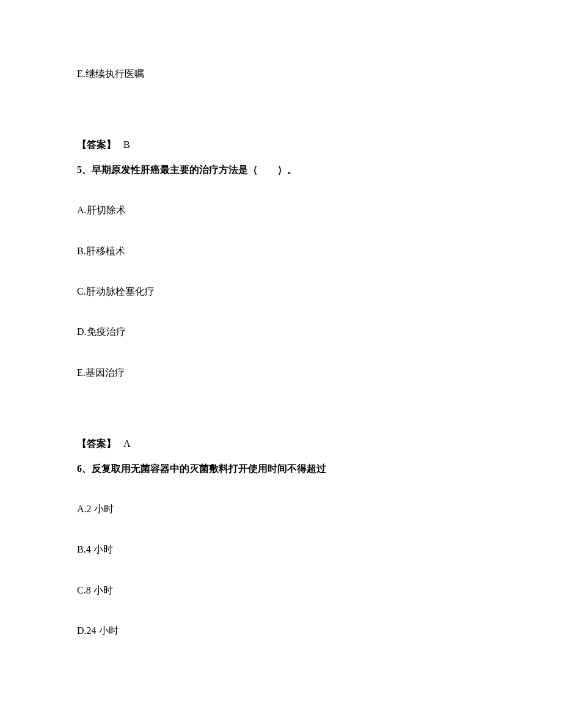 This screenshot has height=728, width=562. I want to click on q4-answer-value: B, so click(127, 144).